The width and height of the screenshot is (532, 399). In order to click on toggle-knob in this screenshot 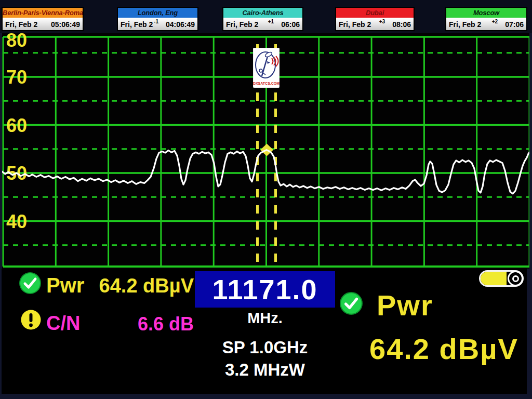, I will do `click(515, 278)`.